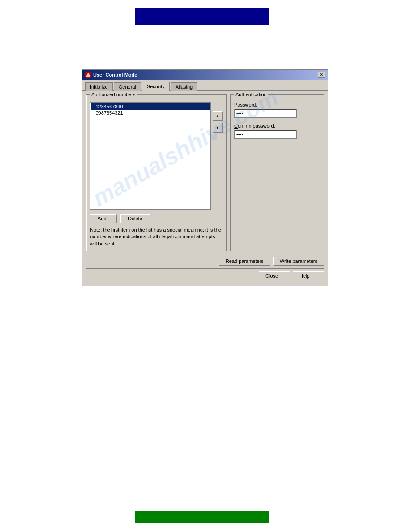  What do you see at coordinates (156, 219) in the screenshot?
I see `action-buttons: Add Delete` at bounding box center [156, 219].